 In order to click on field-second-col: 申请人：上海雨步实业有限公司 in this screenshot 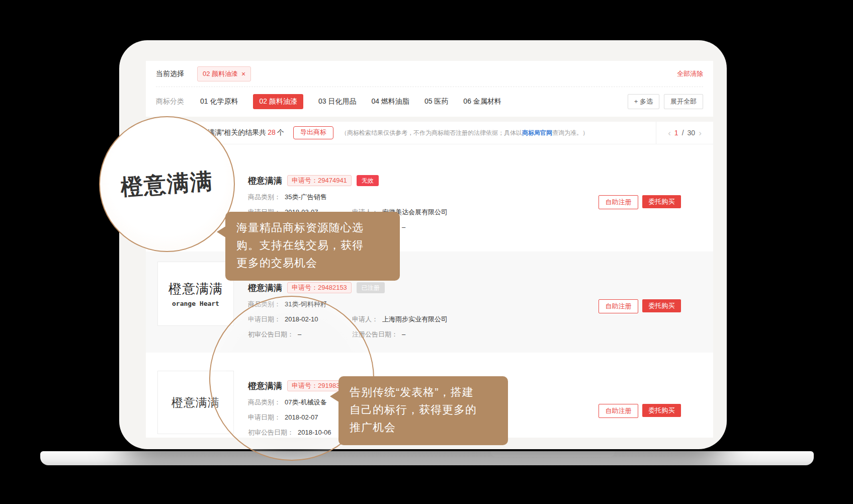, I will do `click(400, 319)`.